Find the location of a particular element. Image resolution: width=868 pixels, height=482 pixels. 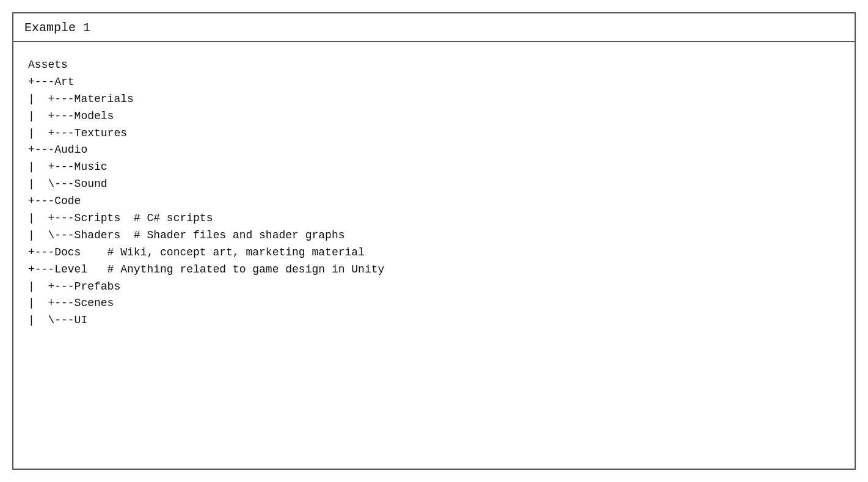

tree-line: +---Code is located at coordinates (434, 202).